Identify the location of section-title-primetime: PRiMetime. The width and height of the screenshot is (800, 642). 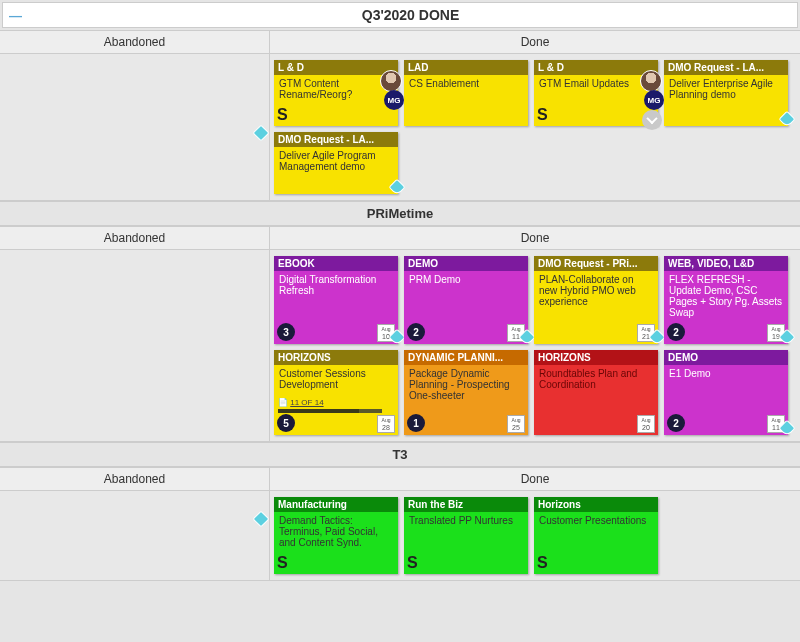
(400, 214).